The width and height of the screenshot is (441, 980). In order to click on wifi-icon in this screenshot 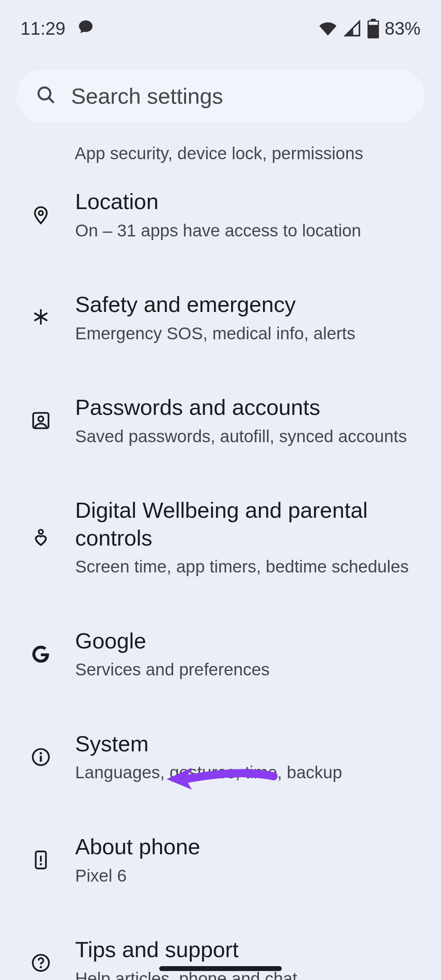, I will do `click(328, 29)`.